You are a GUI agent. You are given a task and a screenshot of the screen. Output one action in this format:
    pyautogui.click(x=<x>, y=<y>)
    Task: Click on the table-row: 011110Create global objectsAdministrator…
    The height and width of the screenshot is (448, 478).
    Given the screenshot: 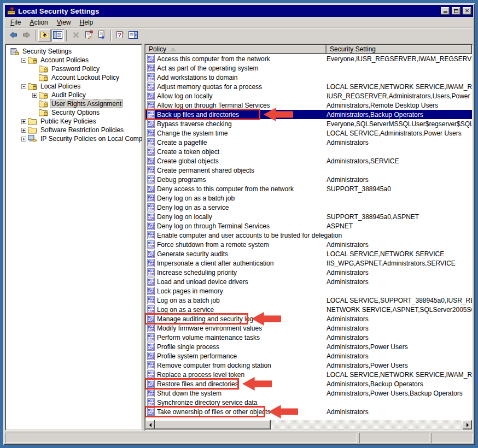 What is the action you would take?
    pyautogui.click(x=308, y=161)
    